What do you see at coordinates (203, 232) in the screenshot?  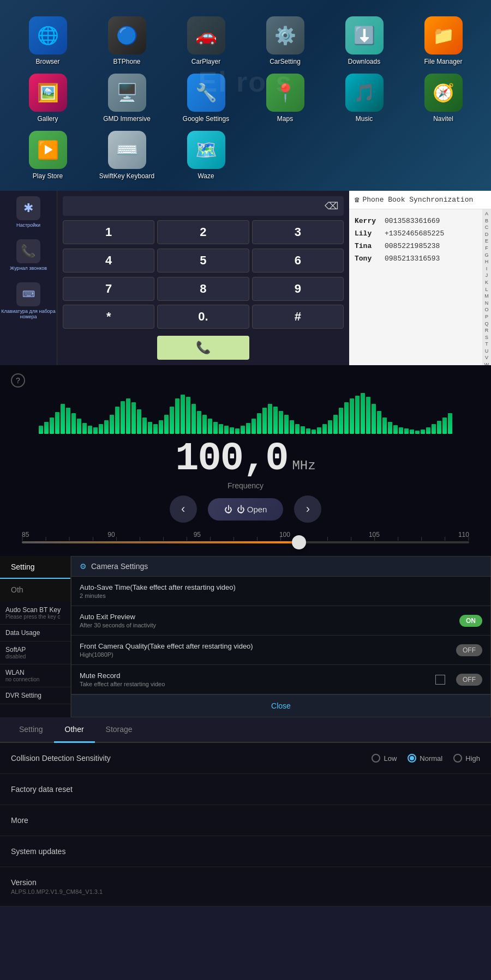 I see `dialpad-key-2: 2` at bounding box center [203, 232].